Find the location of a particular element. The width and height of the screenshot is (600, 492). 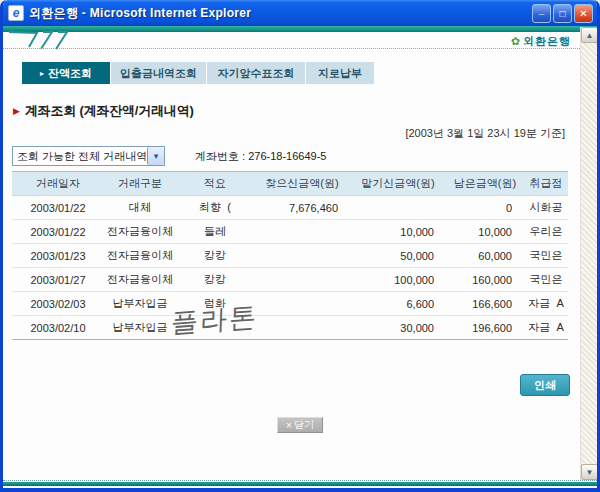

maximize-button: □ is located at coordinates (562, 14).